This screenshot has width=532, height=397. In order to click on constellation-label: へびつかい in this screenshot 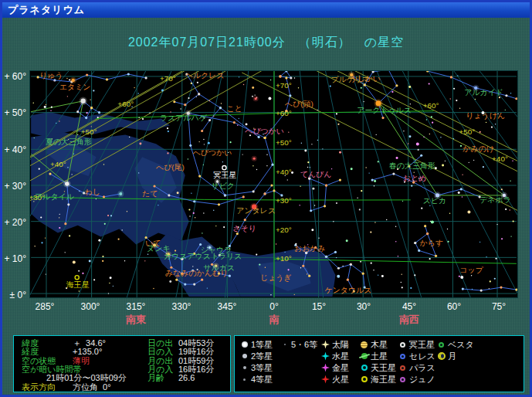, I will do `click(264, 131)`.